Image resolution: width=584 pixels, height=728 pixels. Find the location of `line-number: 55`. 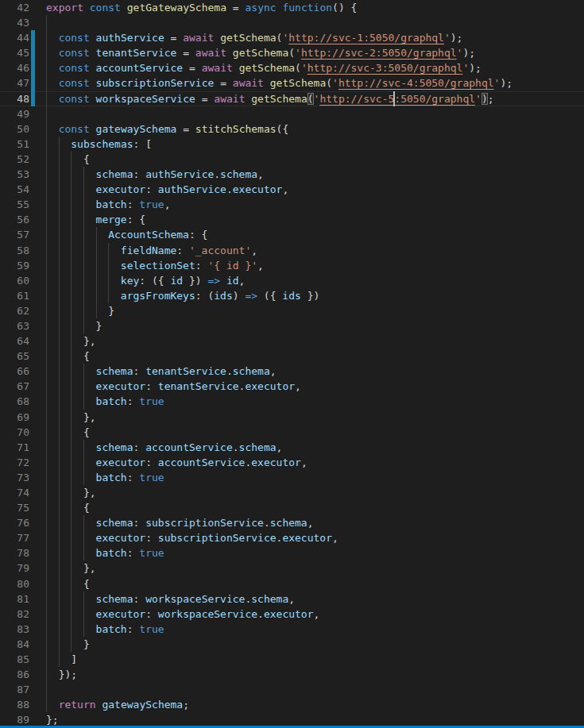

line-number: 55 is located at coordinates (14, 205).